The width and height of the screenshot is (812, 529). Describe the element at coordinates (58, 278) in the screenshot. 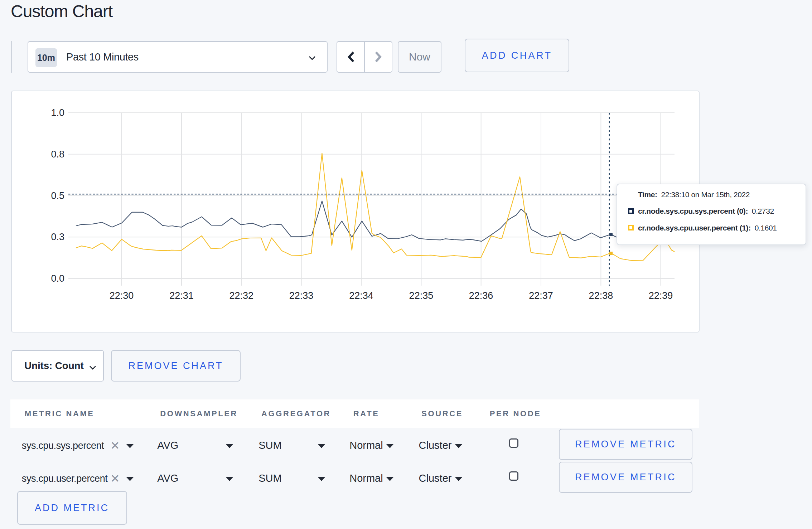

I see `svg-text: 0.0` at that location.